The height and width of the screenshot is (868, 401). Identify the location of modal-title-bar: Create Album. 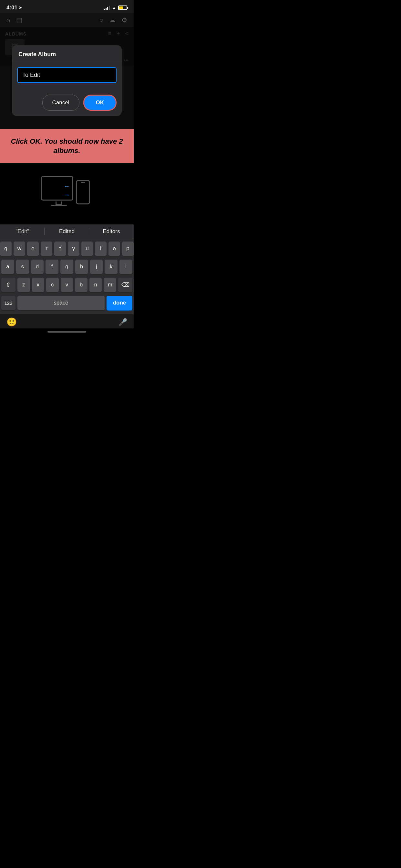
(67, 53).